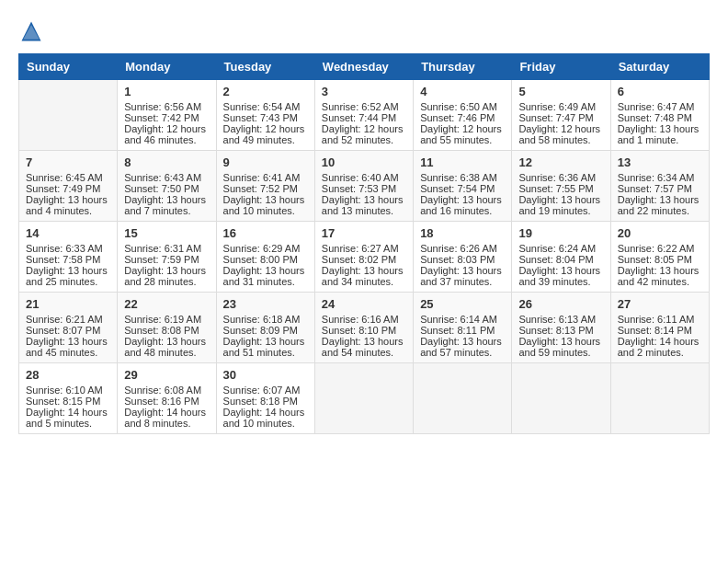  I want to click on daylight: Daylight: 14 hours and 8 minutes., so click(165, 418).